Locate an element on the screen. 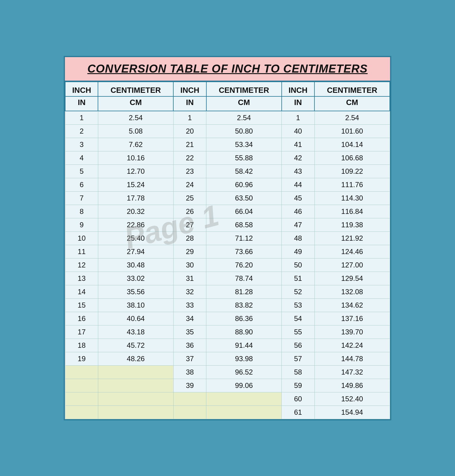 This screenshot has height=476, width=455. table-row: 615.242460.9644111.76 is located at coordinates (228, 184).